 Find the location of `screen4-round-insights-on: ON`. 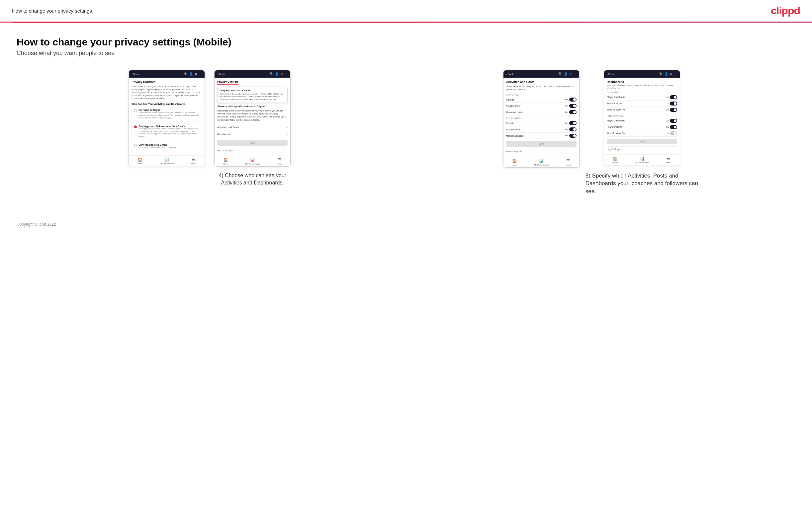

screen4-round-insights-on: ON is located at coordinates (667, 104).